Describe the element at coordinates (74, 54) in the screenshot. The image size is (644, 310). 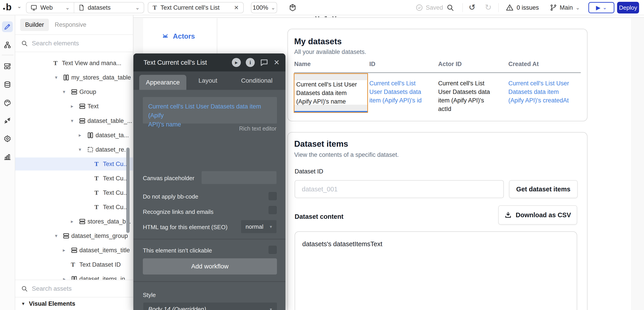
I see `tree-item: T Text Datasets` at that location.